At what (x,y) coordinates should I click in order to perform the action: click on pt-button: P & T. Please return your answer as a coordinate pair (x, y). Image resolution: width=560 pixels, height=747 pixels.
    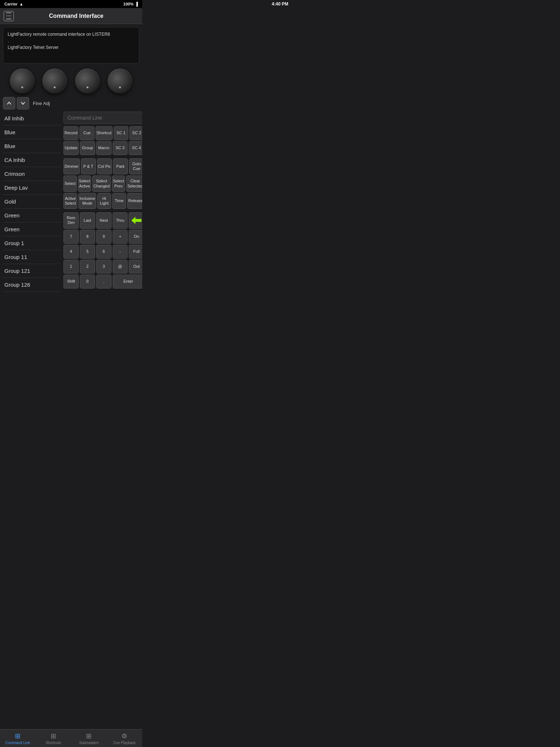
    Looking at the image, I should click on (88, 166).